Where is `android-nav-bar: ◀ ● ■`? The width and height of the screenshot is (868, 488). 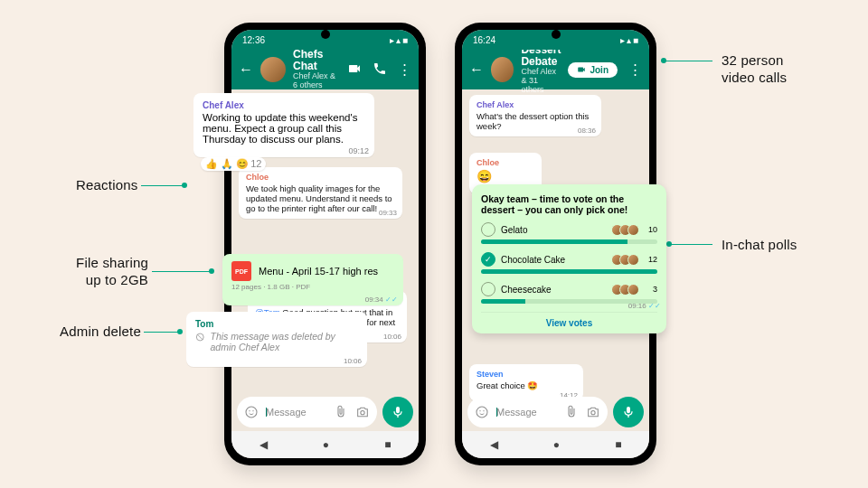 android-nav-bar: ◀ ● ■ is located at coordinates (555, 445).